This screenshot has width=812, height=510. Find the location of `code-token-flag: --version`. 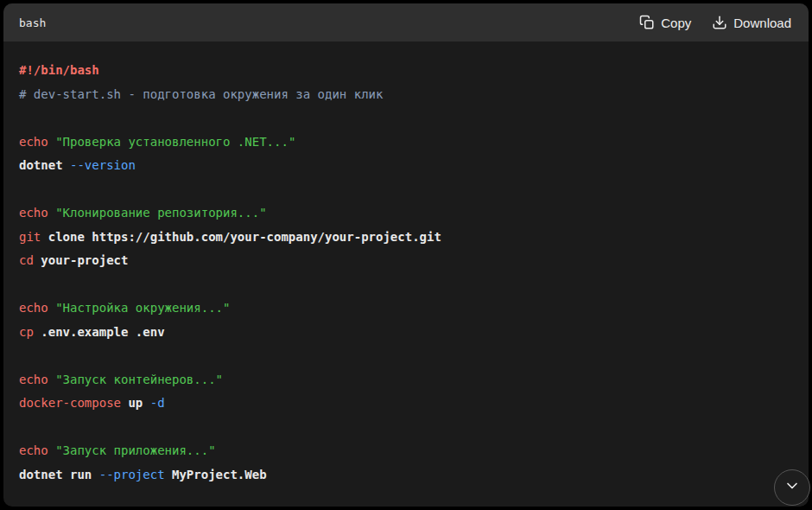

code-token-flag: --version is located at coordinates (103, 165).